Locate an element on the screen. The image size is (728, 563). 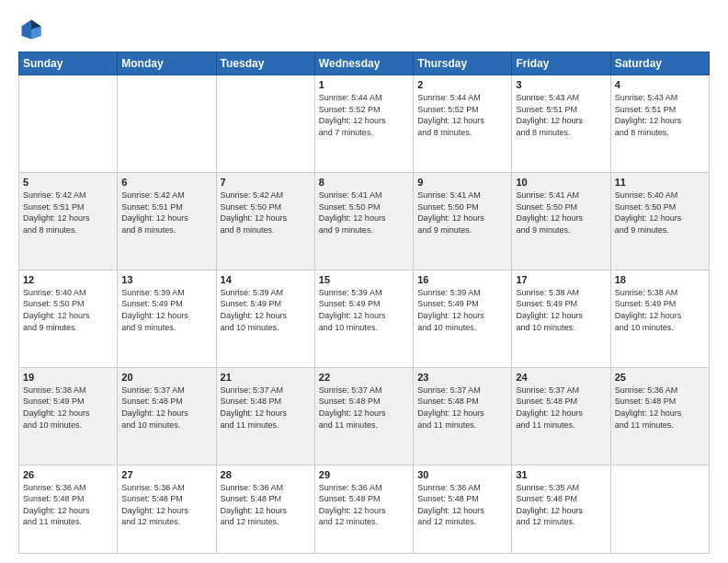
calendar-cell: 19Sunrise: 5:38 AM Sunset: 5:49 PM Dayli… is located at coordinates (68, 416).